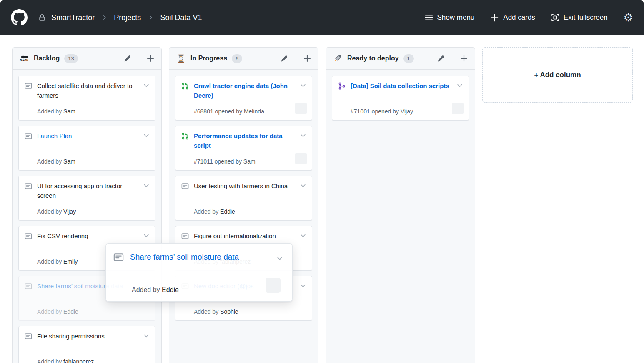 Image resolution: width=644 pixels, height=363 pixels. What do you see at coordinates (244, 91) in the screenshot?
I see `card-title: Crawl tractor engine data (John Deere)` at bounding box center [244, 91].